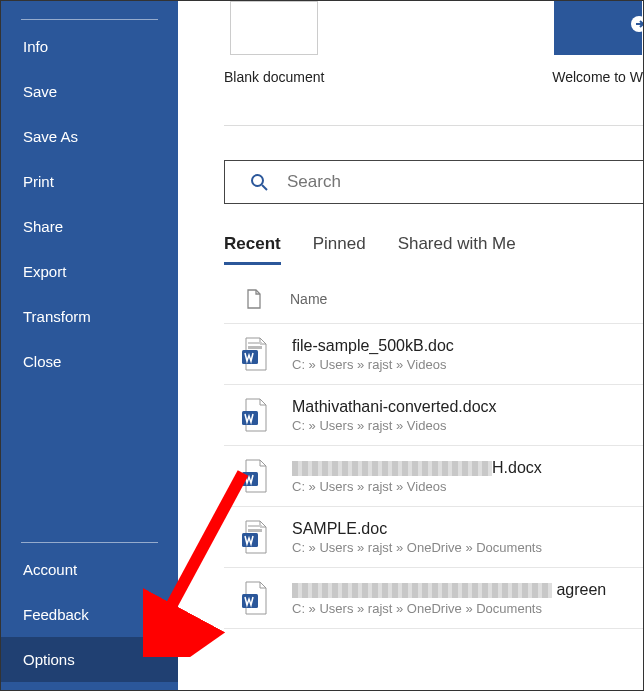 The image size is (644, 691). I want to click on sidebar-item-info: Info, so click(90, 46).